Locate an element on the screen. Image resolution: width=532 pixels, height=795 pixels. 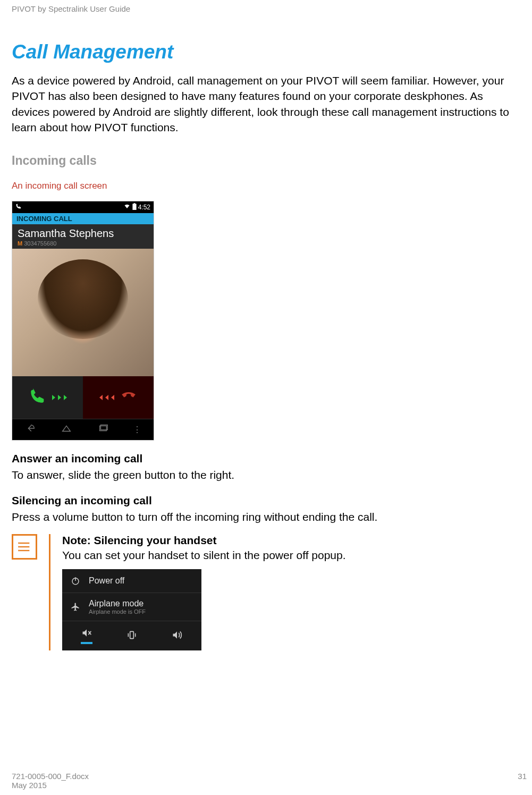
note-block: Note: Silencing your handset You can set… is located at coordinates (266, 592).